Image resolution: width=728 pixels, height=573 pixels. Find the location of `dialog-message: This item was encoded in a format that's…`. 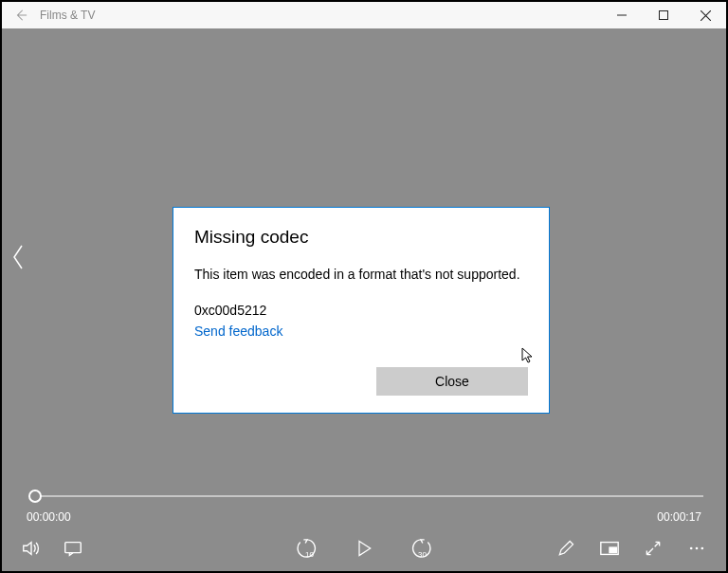

dialog-message: This item was encoded in a format that's… is located at coordinates (361, 274).